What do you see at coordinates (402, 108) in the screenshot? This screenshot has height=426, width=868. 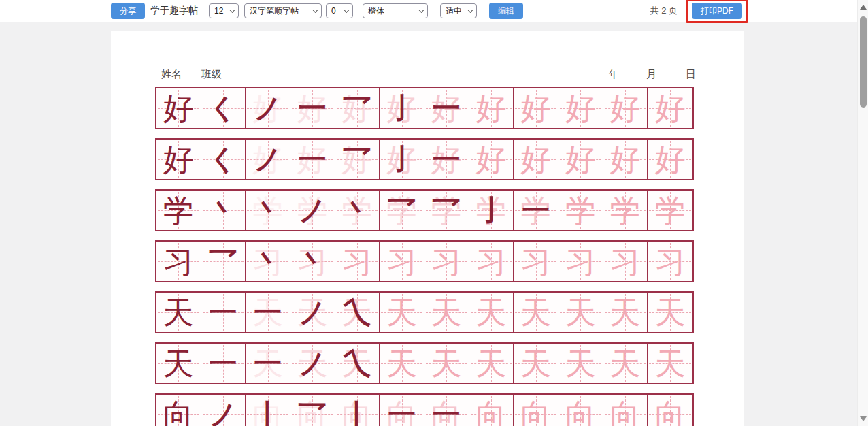 I see `practice-cell: 好亅` at bounding box center [402, 108].